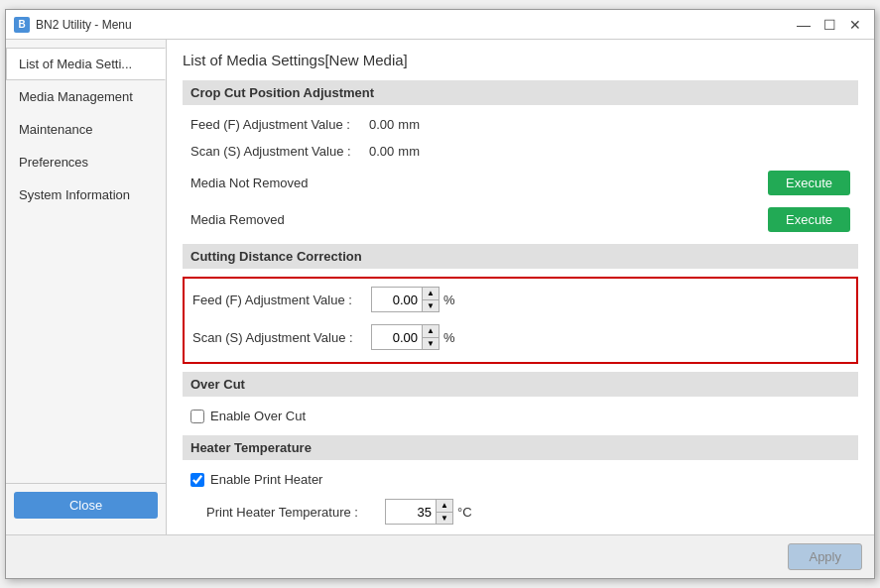  Describe the element at coordinates (381, 151) in the screenshot. I see `scan-adjustment-value: 0.00` at that location.